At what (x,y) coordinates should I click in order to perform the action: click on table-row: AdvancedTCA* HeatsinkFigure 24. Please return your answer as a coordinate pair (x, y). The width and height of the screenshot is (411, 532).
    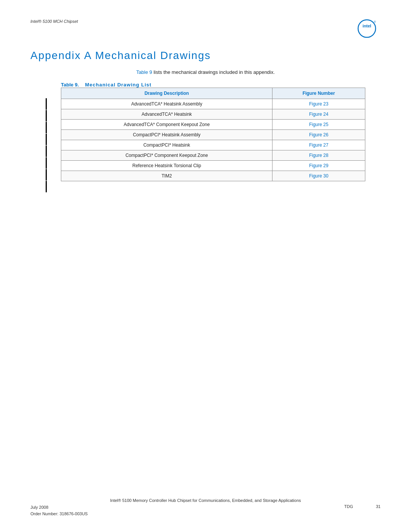
    Looking at the image, I should click on (213, 114).